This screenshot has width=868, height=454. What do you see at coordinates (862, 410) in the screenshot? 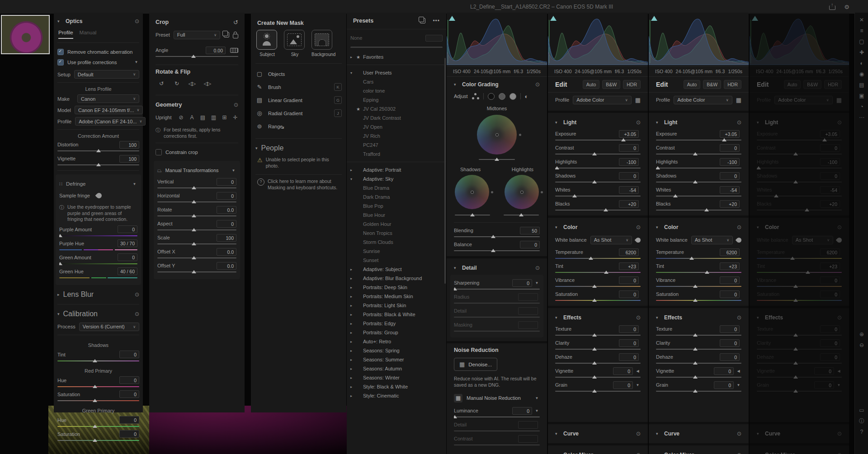
I see `compare-icon: ▭` at bounding box center [862, 410].